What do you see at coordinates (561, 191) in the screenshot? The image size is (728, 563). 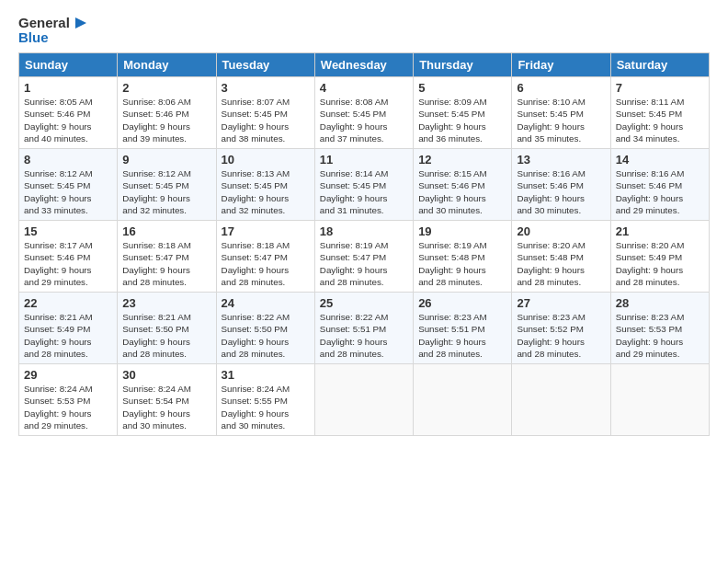 I see `cell-info: Sunrise: 8:16 AM Sunset: 5:46 PM Dayligh…` at bounding box center [561, 191].